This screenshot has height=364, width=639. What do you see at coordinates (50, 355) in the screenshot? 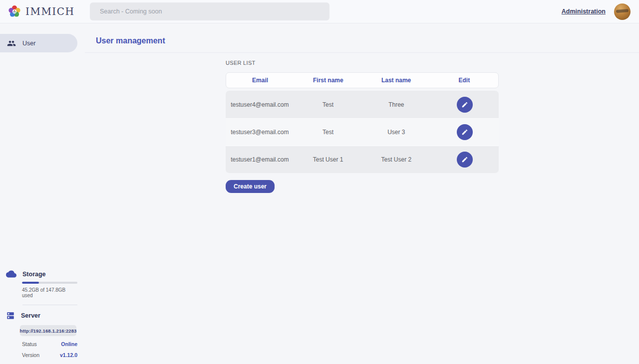
I see `server-version-row: Version v1.12.0` at bounding box center [50, 355].